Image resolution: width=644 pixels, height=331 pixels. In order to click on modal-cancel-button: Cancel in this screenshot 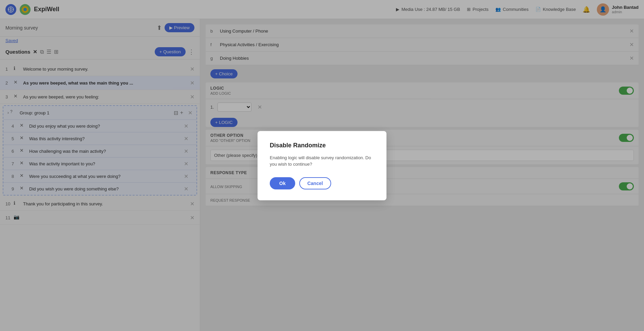, I will do `click(315, 183)`.